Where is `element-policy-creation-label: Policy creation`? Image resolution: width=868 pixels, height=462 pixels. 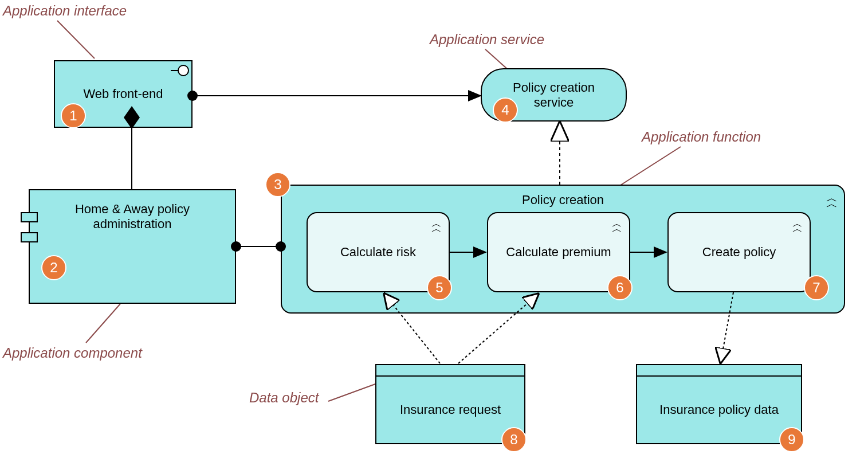
element-policy-creation-label: Policy creation is located at coordinates (563, 200).